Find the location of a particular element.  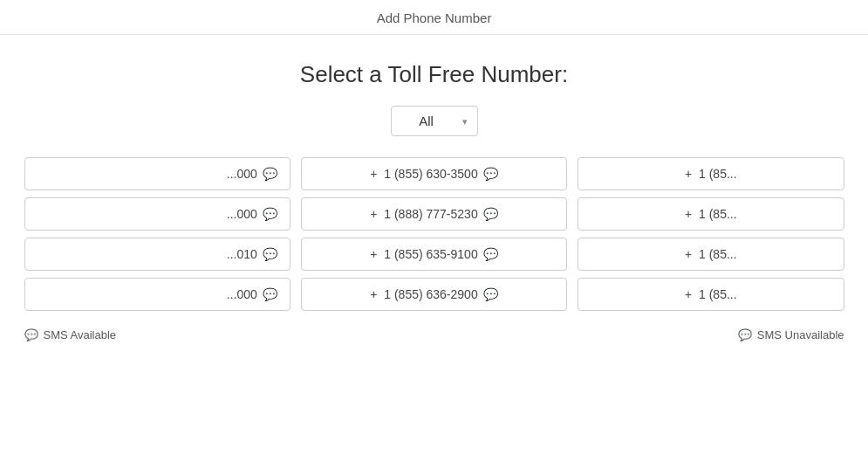

phone-item: + 1 (855) 630-3500 💬 is located at coordinates (434, 174).